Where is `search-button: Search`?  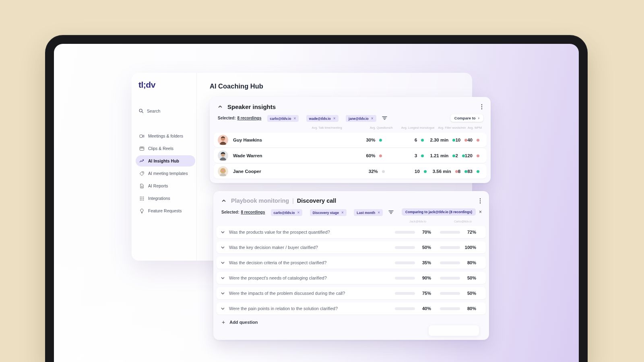 search-button: Search is located at coordinates (167, 111).